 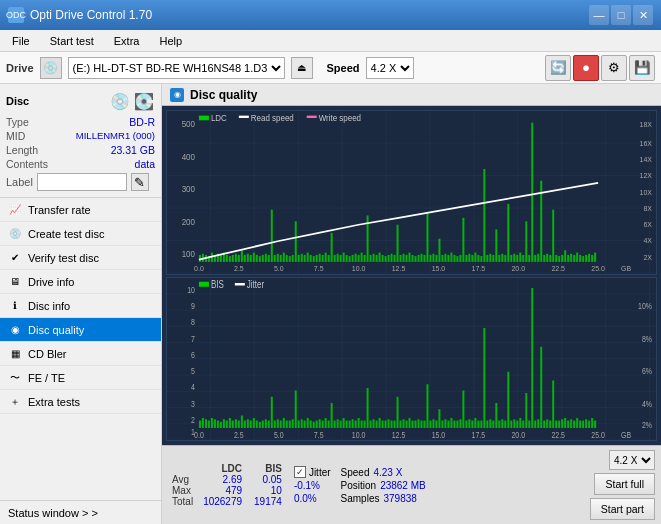 I want to click on nav-create-test-disc: 💿 Create test disc, so click(x=80, y=234).